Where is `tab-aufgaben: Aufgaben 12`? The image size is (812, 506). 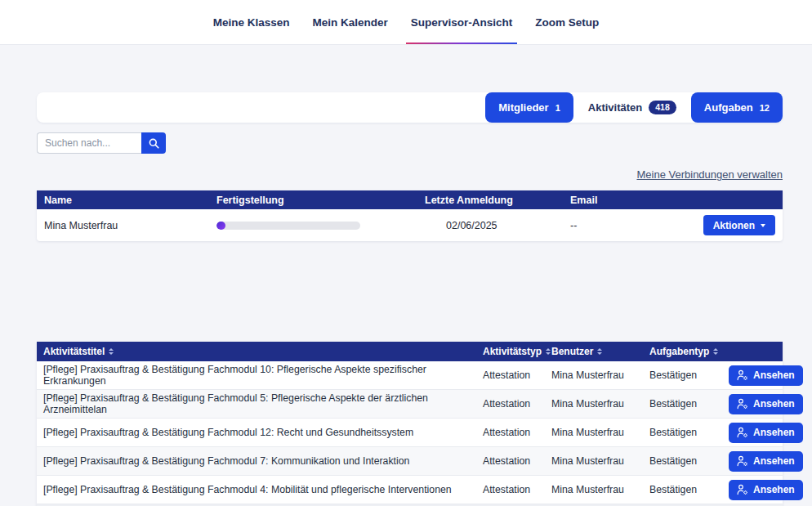
tab-aufgaben: Aufgaben 12 is located at coordinates (737, 108).